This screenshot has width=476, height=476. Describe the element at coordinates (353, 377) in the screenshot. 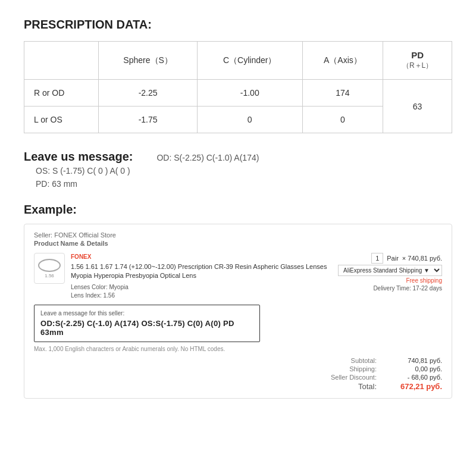

I see `discount-label: Seller Discount:` at that location.